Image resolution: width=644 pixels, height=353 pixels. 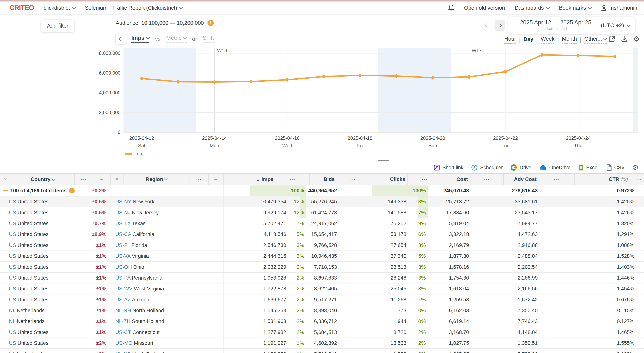 I want to click on add-country-dimension-icon: +, so click(x=102, y=179).